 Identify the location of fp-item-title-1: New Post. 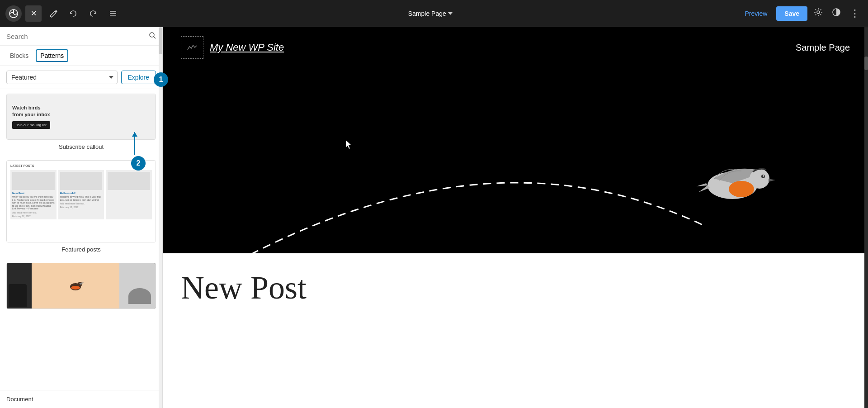
(33, 193).